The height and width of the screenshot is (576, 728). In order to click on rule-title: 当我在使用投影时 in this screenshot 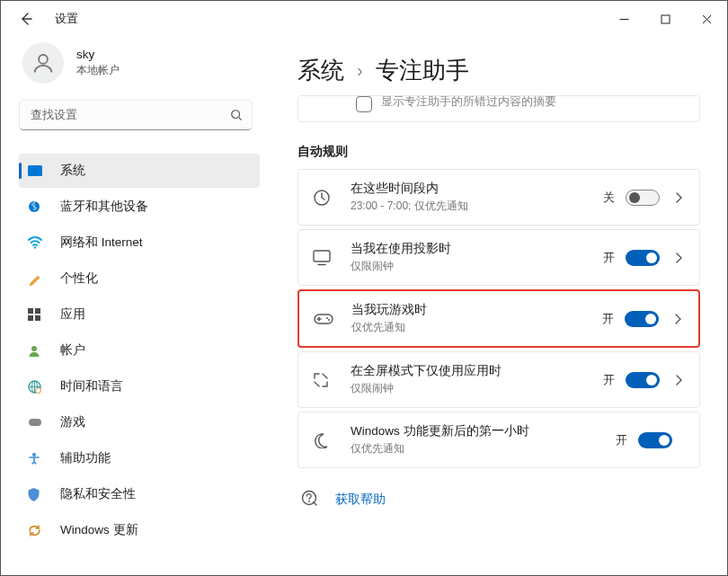, I will do `click(476, 249)`.